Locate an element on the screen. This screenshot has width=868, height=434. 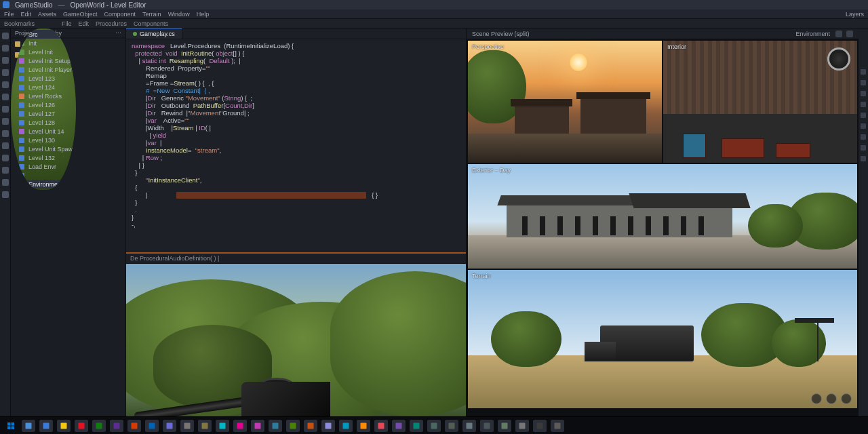
extensions-icon is located at coordinates (5, 85).